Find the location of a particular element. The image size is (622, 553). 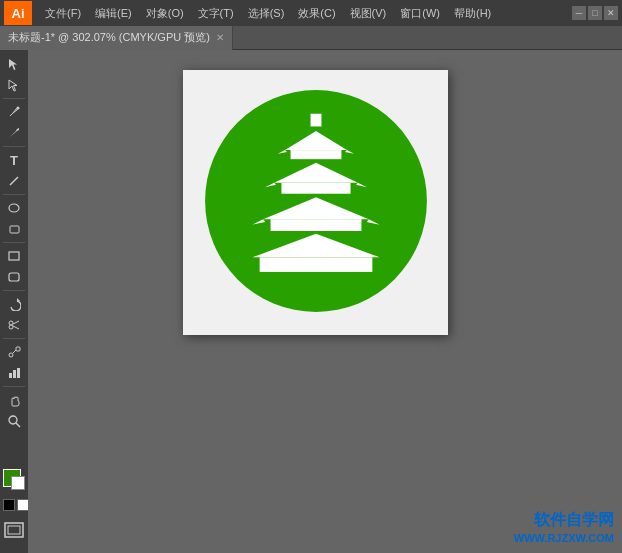

background-color is located at coordinates (18, 483).